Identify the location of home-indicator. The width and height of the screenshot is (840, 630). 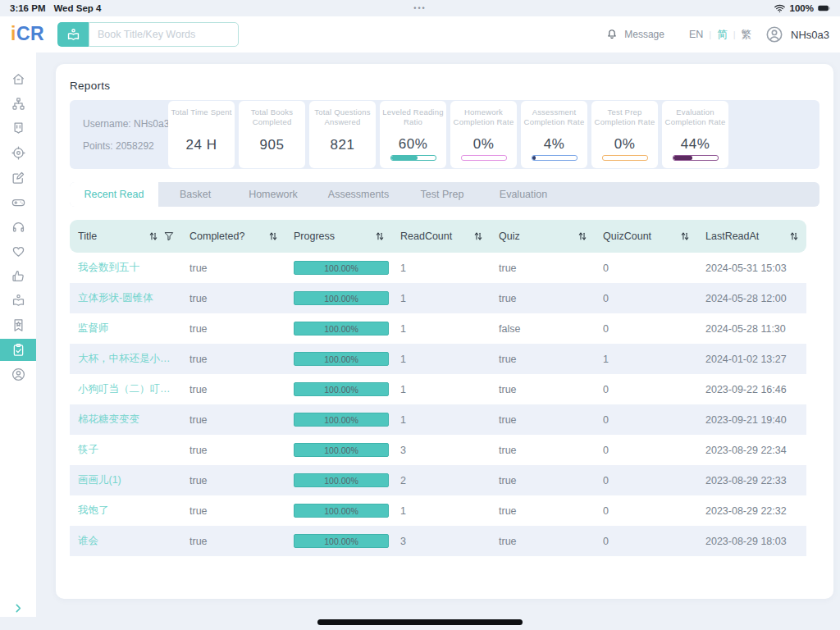
(420, 622).